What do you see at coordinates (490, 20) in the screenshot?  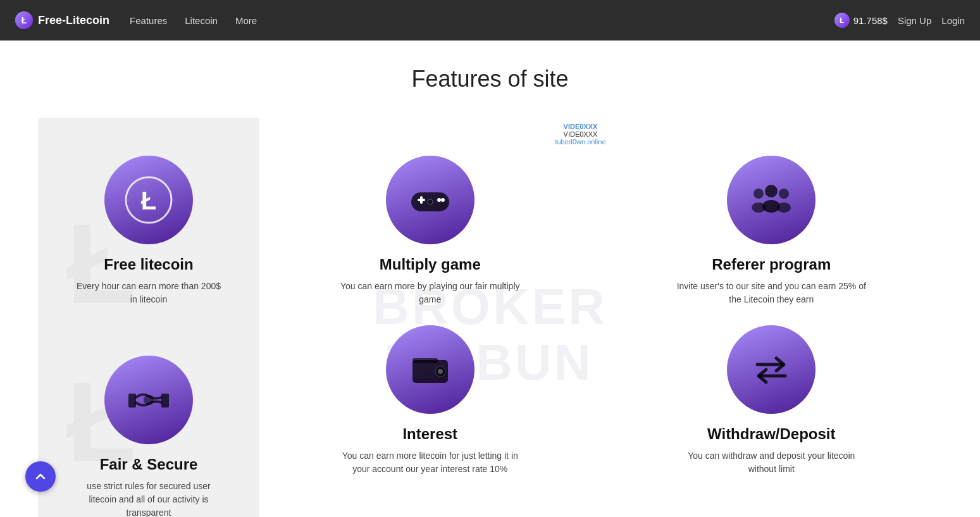 I see `navbar: Ł Free-Litecoin Features Litecoin More Ł…` at bounding box center [490, 20].